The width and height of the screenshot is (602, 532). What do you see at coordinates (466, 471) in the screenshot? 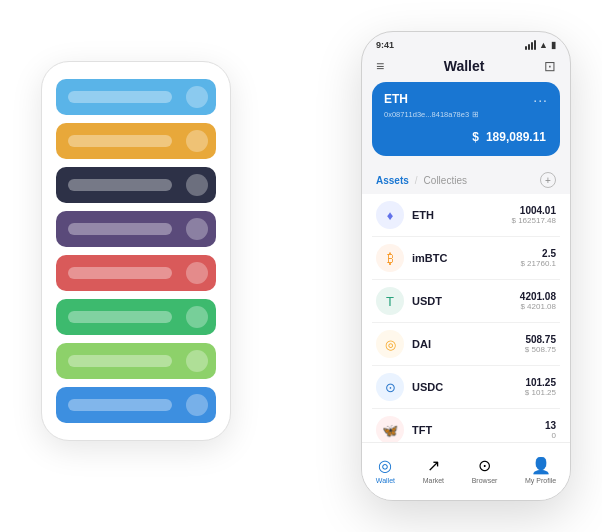
I see `bottom-nav: ◎Wallet↗Market⊙Browser👤My Profile` at bounding box center [466, 471].